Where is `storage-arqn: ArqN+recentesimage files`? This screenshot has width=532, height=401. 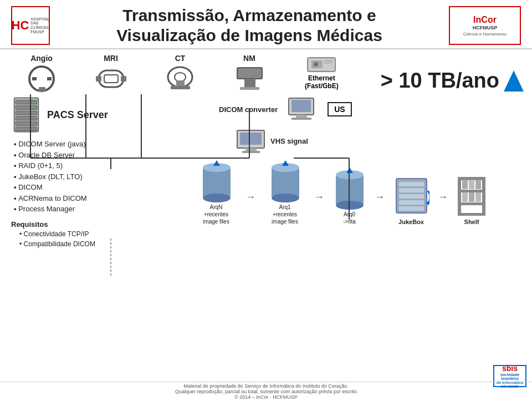
storage-arqn: ArqN+recentesimage files is located at coordinates (216, 192).